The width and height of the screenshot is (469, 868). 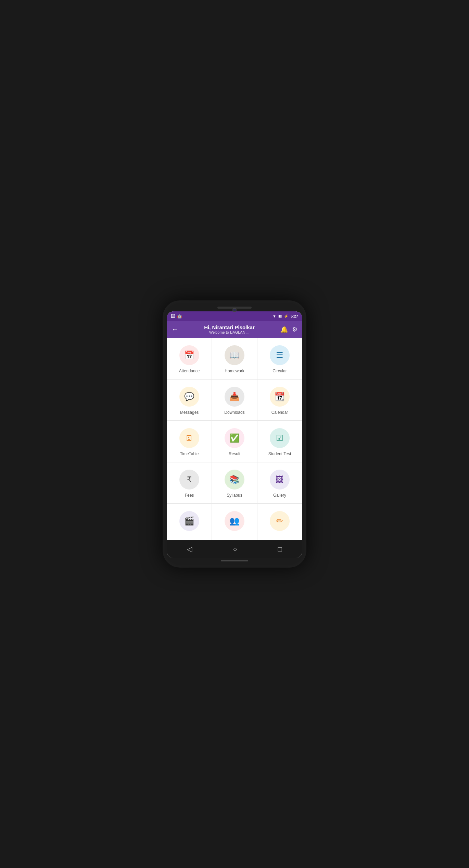 What do you see at coordinates (280, 316) in the screenshot?
I see `signal-icon: ▮▯` at bounding box center [280, 316].